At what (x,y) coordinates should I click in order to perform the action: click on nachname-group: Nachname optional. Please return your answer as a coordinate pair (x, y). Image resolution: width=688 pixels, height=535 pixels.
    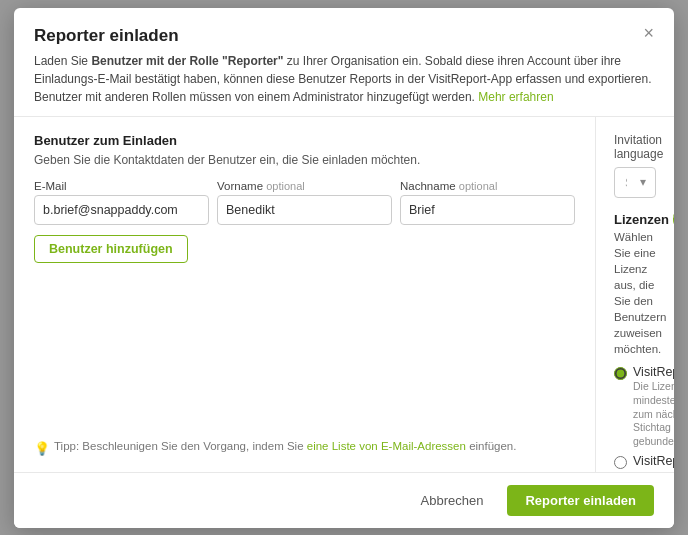
    Looking at the image, I should click on (488, 202).